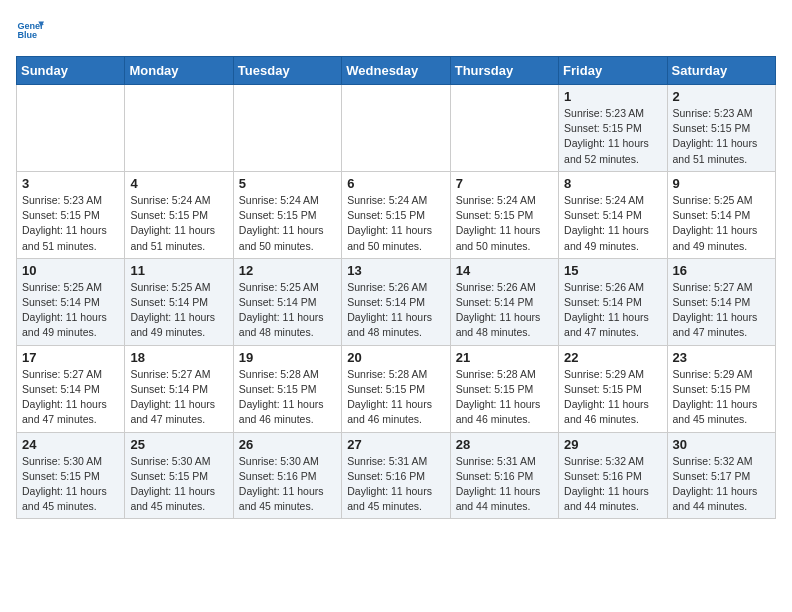  What do you see at coordinates (70, 444) in the screenshot?
I see `day-number: 24` at bounding box center [70, 444].